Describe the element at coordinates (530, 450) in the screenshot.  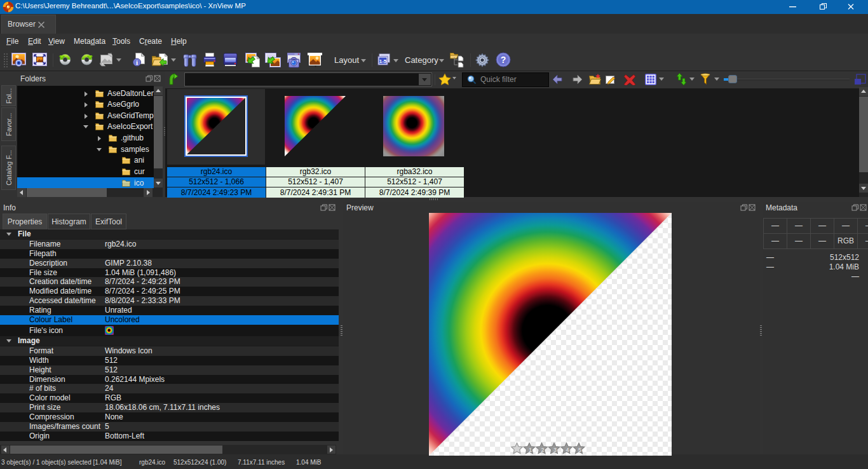
I see `svg-text: 1` at that location.